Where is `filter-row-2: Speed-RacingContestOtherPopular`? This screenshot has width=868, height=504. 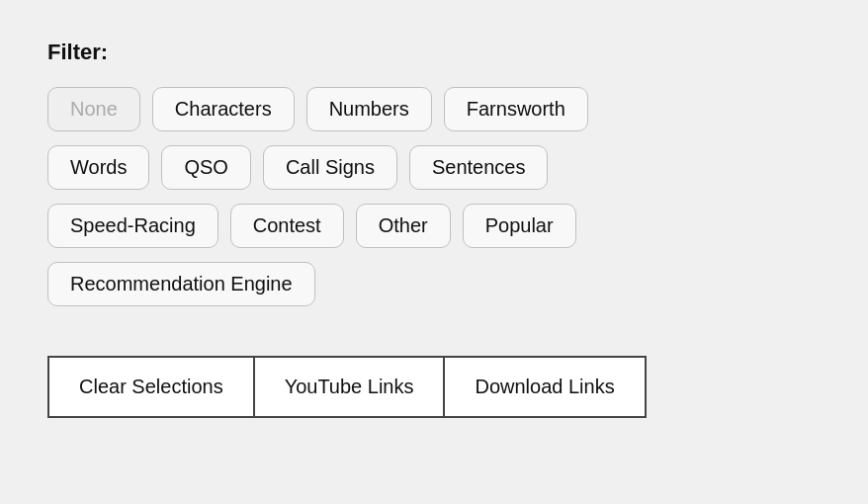
filter-row-2: Speed-RacingContestOtherPopular is located at coordinates (434, 225).